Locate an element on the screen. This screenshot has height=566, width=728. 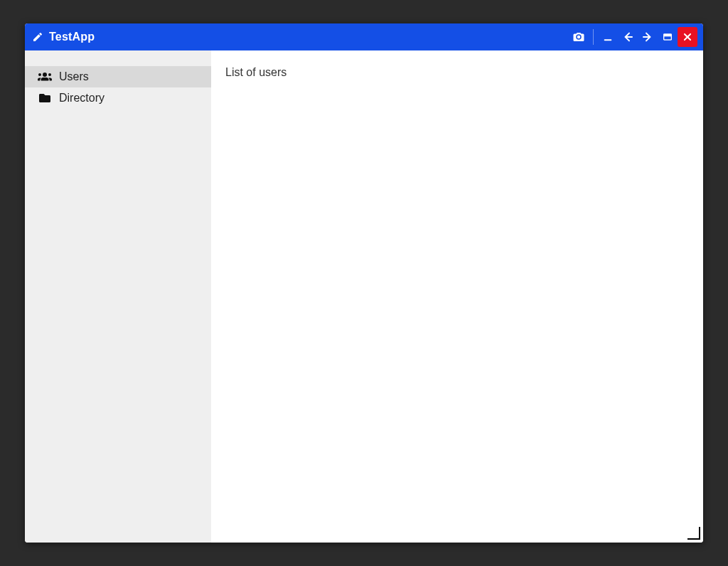
minimize-button is located at coordinates (608, 37).